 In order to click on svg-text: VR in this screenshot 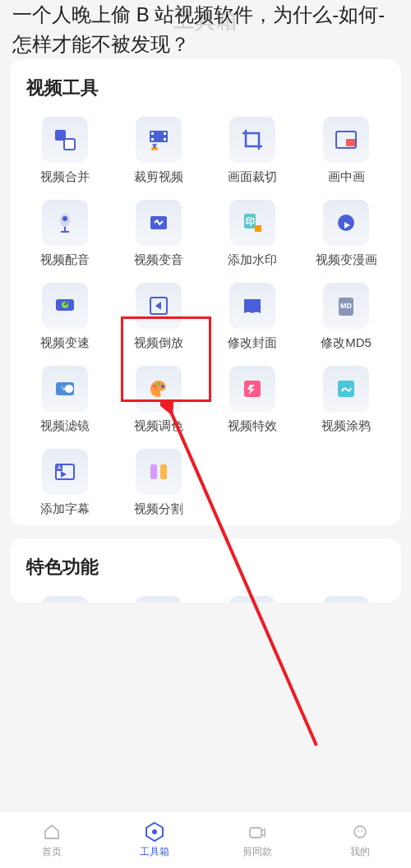, I will do `click(66, 388)`.